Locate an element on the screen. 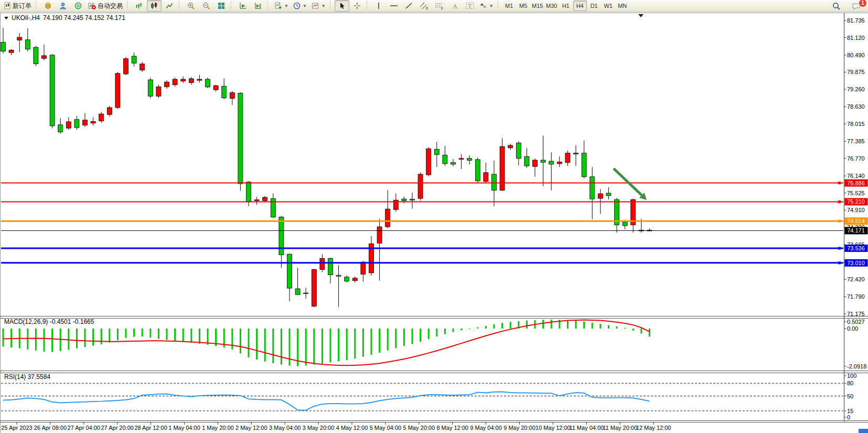 The width and height of the screenshot is (868, 433). candlestick-chart-button is located at coordinates (154, 6).